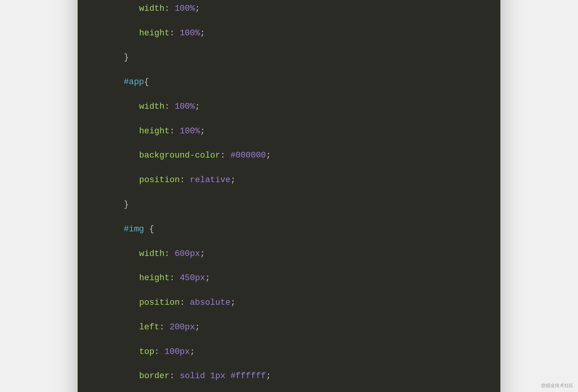 Image resolution: width=578 pixels, height=392 pixels. I want to click on css-declaration: left: 200px;, so click(289, 327).